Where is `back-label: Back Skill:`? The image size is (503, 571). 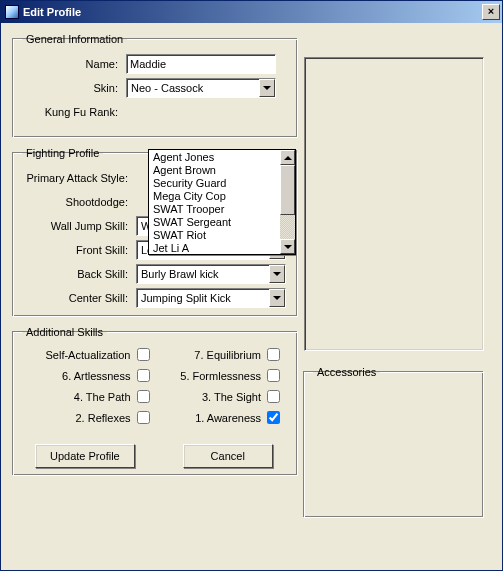 back-label: Back Skill: is located at coordinates (77, 274).